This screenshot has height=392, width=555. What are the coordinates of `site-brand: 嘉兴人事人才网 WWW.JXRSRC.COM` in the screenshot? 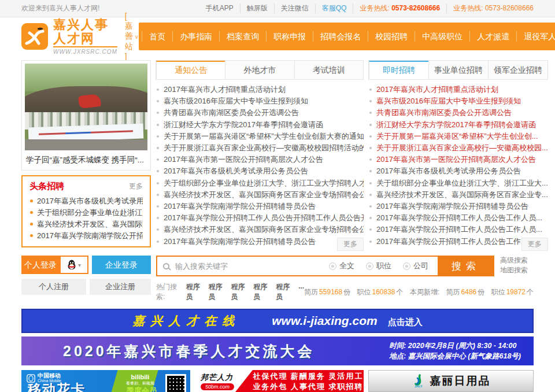 It's located at (86, 36).